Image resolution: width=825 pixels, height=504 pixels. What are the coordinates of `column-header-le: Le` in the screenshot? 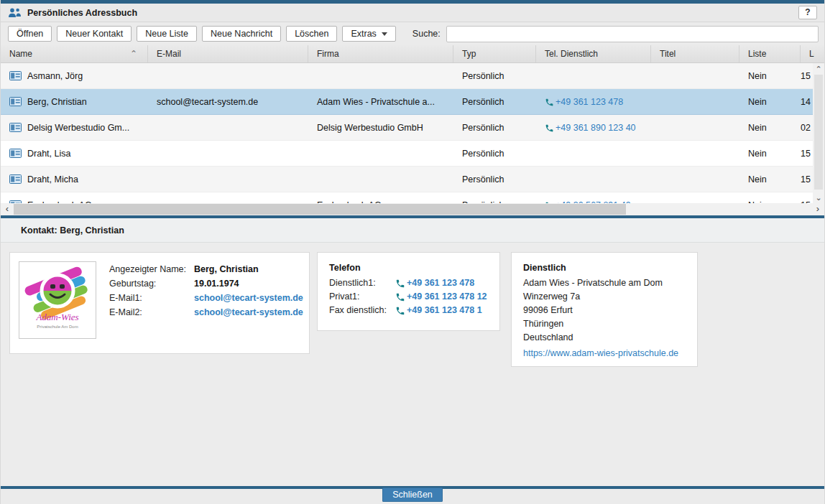 It's located at (808, 54).